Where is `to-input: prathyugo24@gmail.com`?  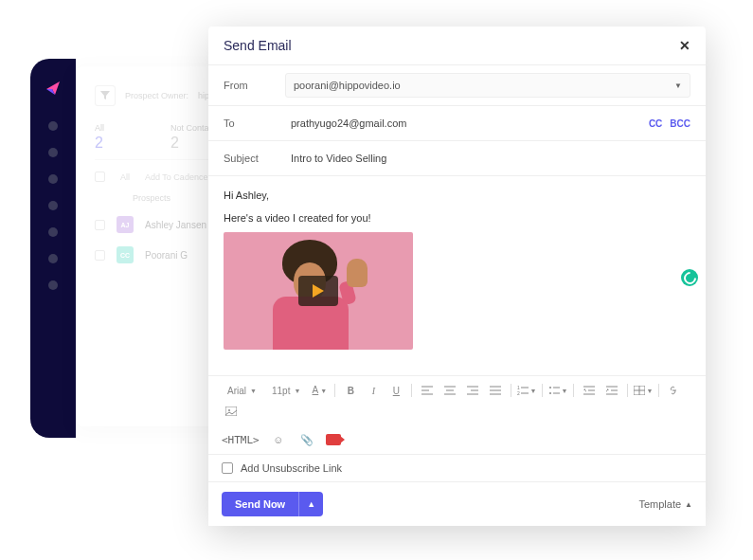
to-input: prathyugo24@gmail.com is located at coordinates (467, 123).